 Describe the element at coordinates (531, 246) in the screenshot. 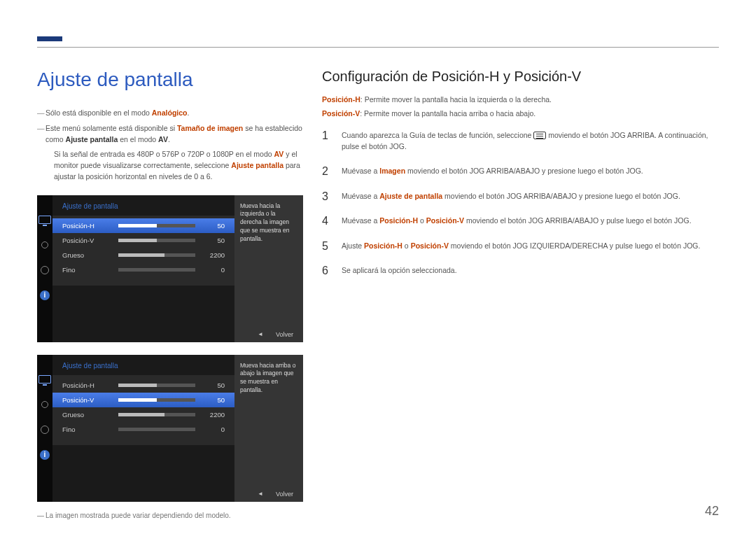

I see `step-text: Ajuste Posición-H o Posición-V moviendo …` at that location.